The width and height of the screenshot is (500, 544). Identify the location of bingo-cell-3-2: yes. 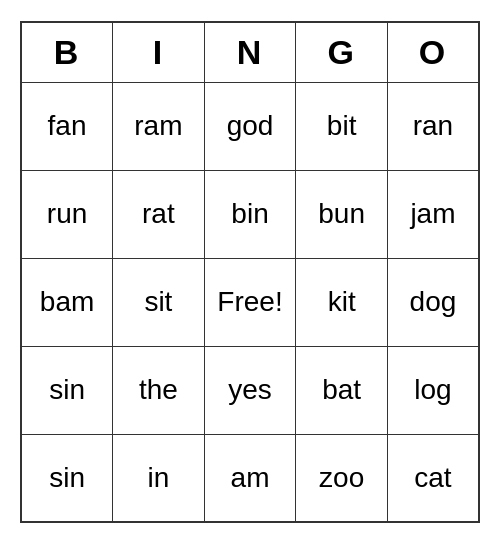
(250, 390).